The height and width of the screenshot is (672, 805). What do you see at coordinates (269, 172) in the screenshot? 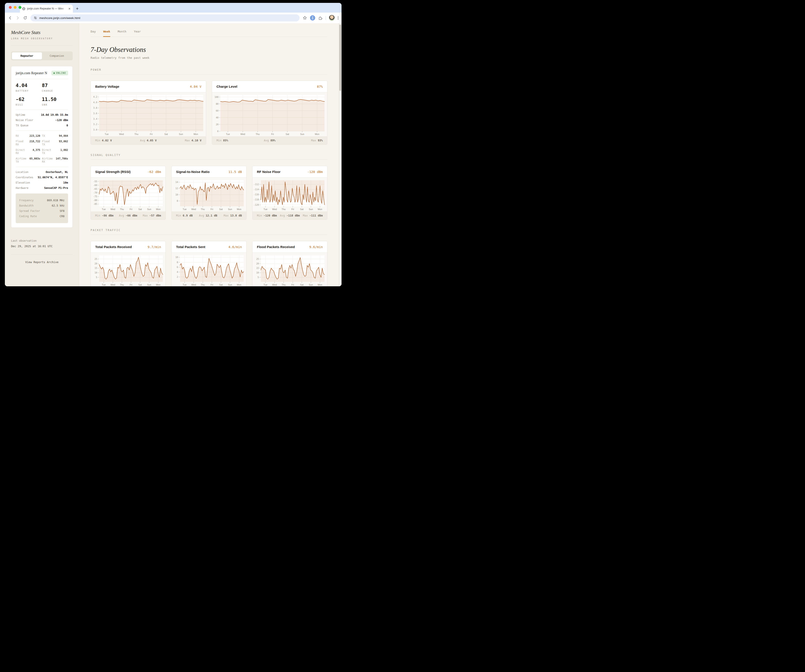
I see `chart-title: RF Noise Floor` at bounding box center [269, 172].